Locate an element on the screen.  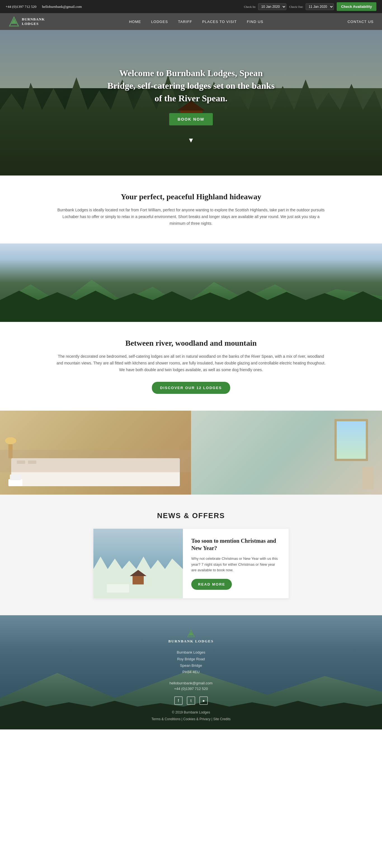
news-card-content: Too soon to mention Christmas and New Ye… is located at coordinates (236, 563).